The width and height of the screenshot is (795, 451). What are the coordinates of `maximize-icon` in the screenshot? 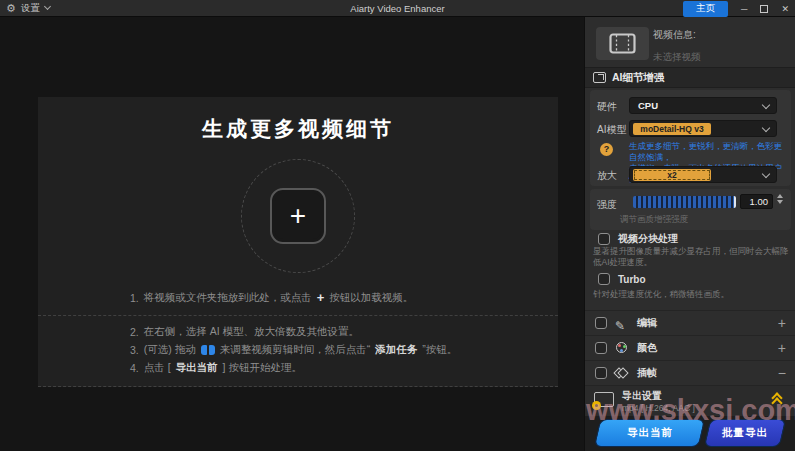 It's located at (764, 9).